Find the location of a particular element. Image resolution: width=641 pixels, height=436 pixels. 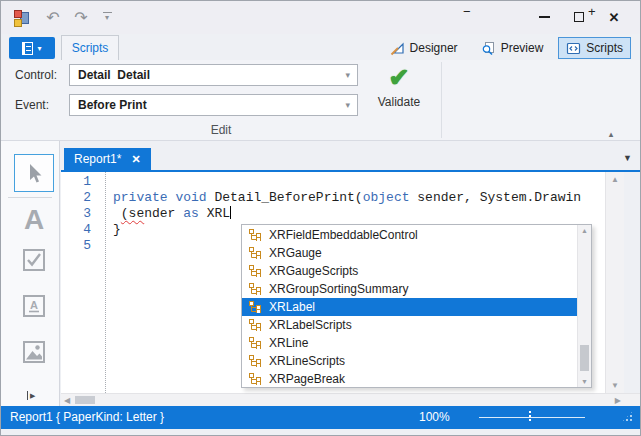

window-bottom-edge is located at coordinates (320, 432).